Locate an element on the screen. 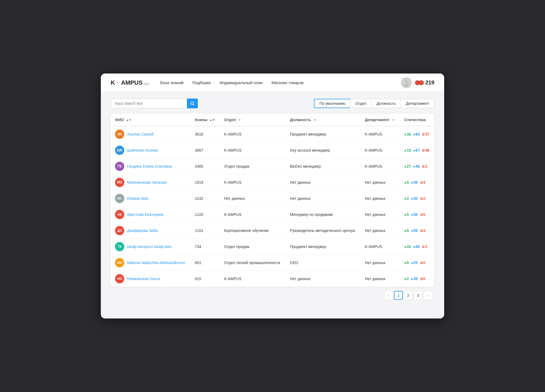 This screenshot has height=392, width=545. filter-dept: Отдел is located at coordinates (361, 103).